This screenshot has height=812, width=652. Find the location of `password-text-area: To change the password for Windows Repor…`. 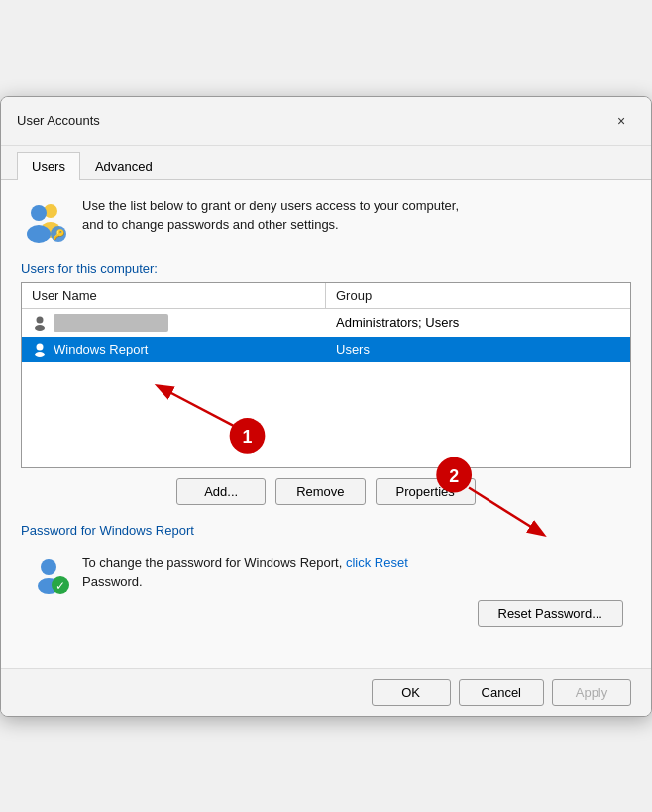

password-text-area: To change the password for Windows Repor… is located at coordinates (353, 590).